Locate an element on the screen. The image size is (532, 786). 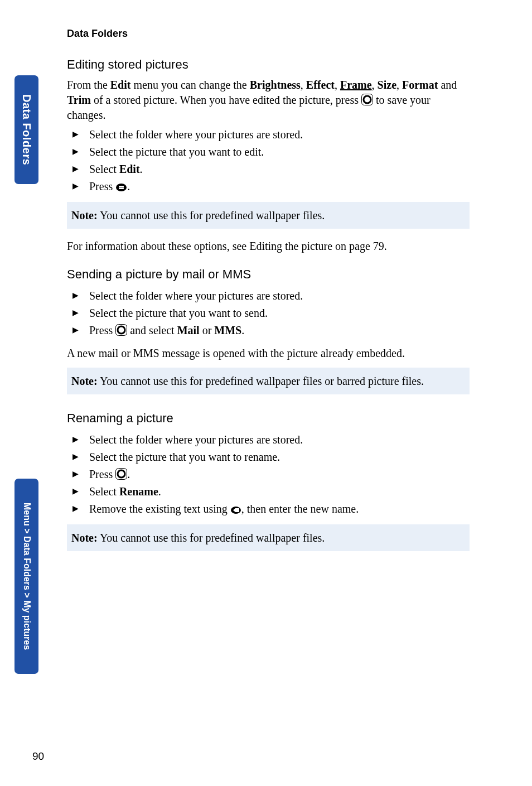
text: or is located at coordinates (207, 330).